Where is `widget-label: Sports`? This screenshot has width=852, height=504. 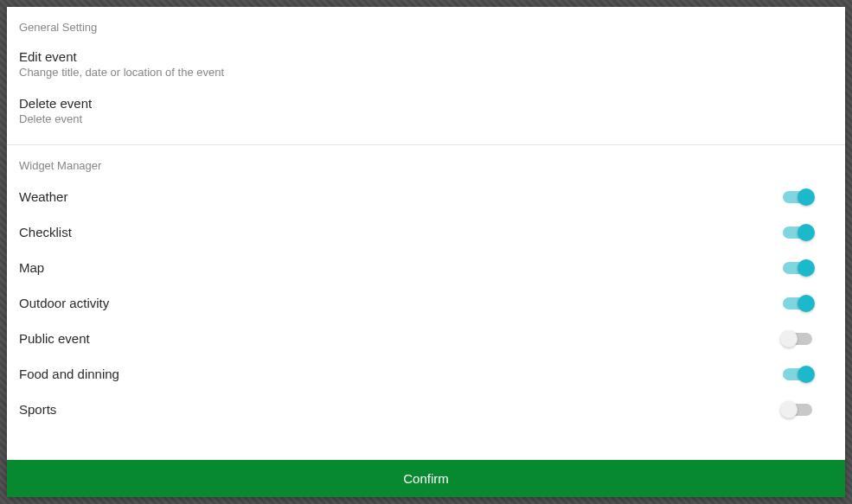 widget-label: Sports is located at coordinates (38, 410).